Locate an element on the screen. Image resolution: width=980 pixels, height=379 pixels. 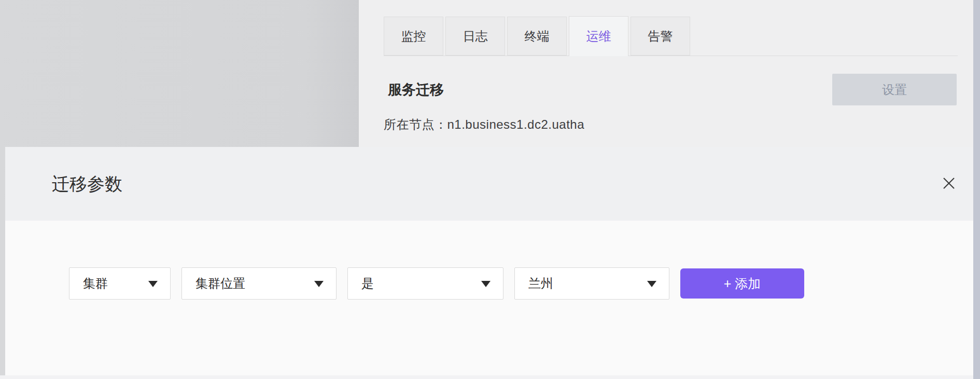
vertical-scrollbar is located at coordinates (977, 190).